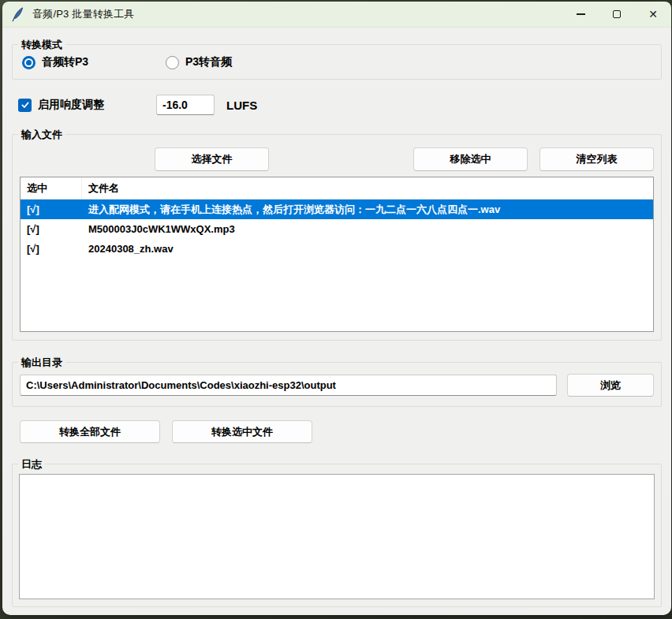 The width and height of the screenshot is (672, 619). Describe the element at coordinates (617, 14) in the screenshot. I see `maximize-icon` at that location.